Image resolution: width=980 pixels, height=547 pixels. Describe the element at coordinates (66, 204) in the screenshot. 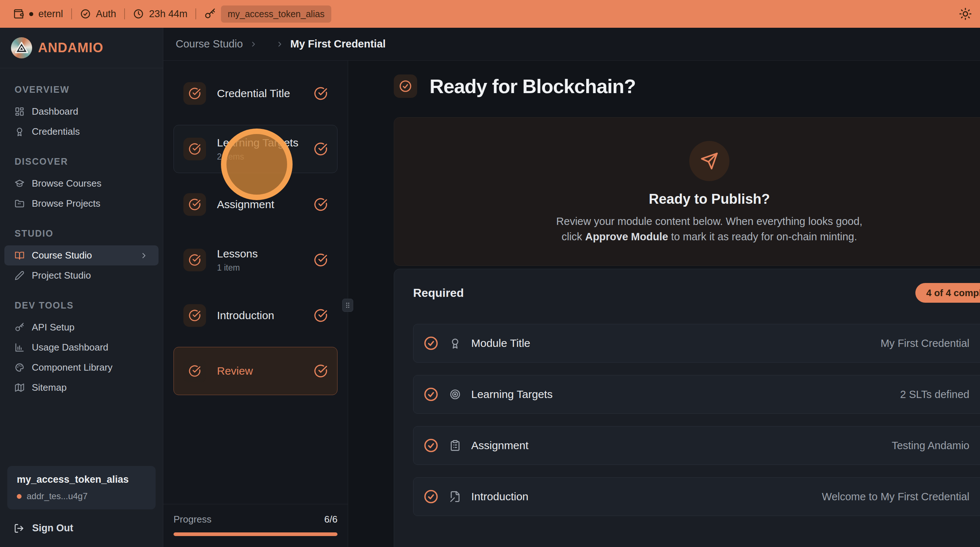

I see `sidebar-item-label: Browse Projects` at that location.